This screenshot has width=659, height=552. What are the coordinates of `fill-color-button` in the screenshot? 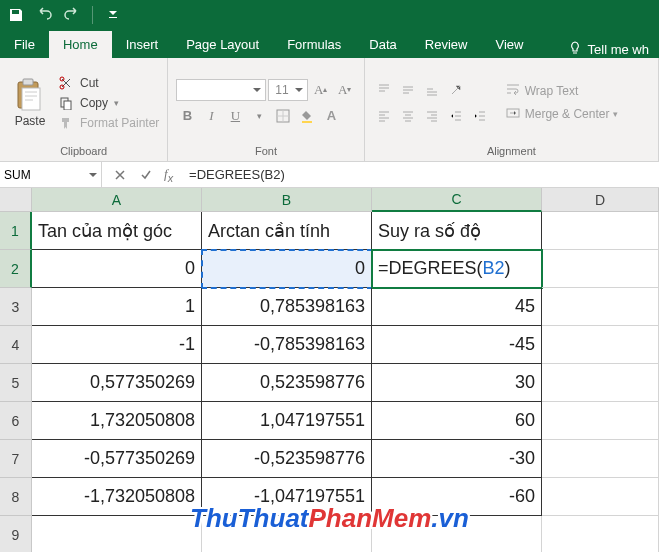 It's located at (307, 116).